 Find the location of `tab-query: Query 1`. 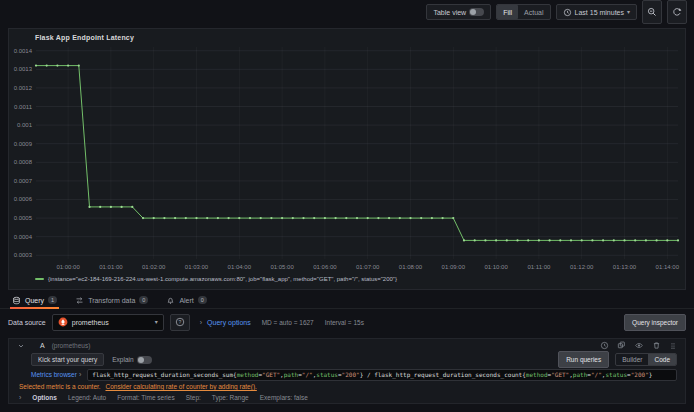

tab-query: Query 1 is located at coordinates (34, 300).